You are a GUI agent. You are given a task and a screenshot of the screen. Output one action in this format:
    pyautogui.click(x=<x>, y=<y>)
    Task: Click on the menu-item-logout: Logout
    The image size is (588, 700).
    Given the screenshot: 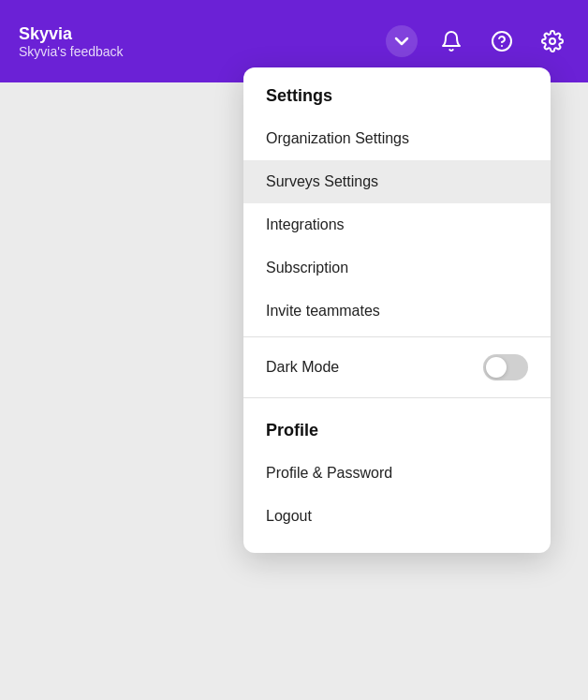 What is the action you would take?
    pyautogui.click(x=397, y=516)
    